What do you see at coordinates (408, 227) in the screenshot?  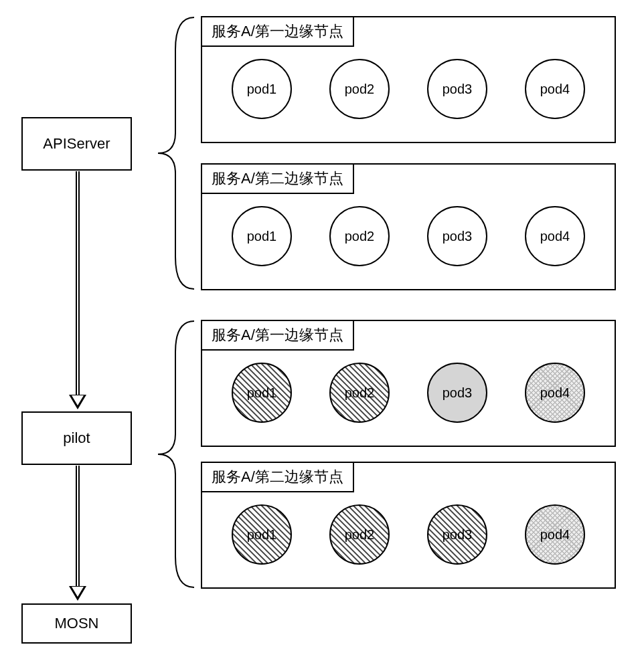 I see `group-2: 服务A/第二边缘节点 pod1pod2pod3pod4` at bounding box center [408, 227].